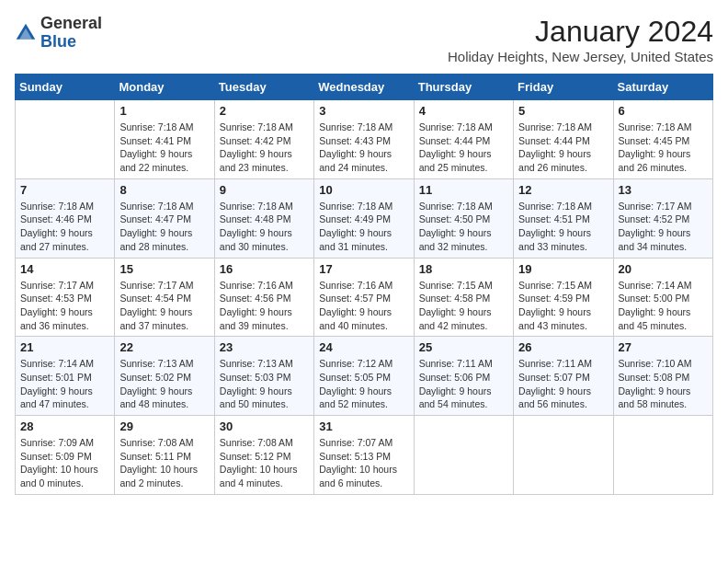  I want to click on day-info: Sunrise: 7:12 AM Sunset: 5:05 PM Dayligh…, so click(364, 385).